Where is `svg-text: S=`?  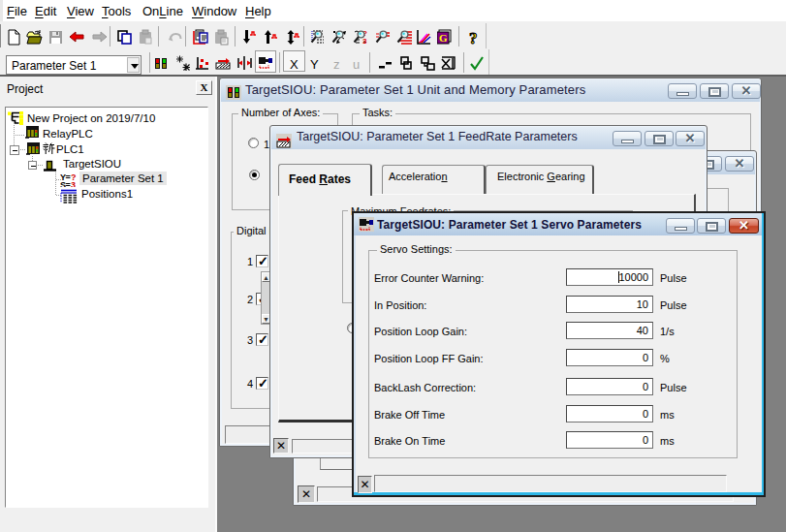 svg-text: S= is located at coordinates (66, 184).